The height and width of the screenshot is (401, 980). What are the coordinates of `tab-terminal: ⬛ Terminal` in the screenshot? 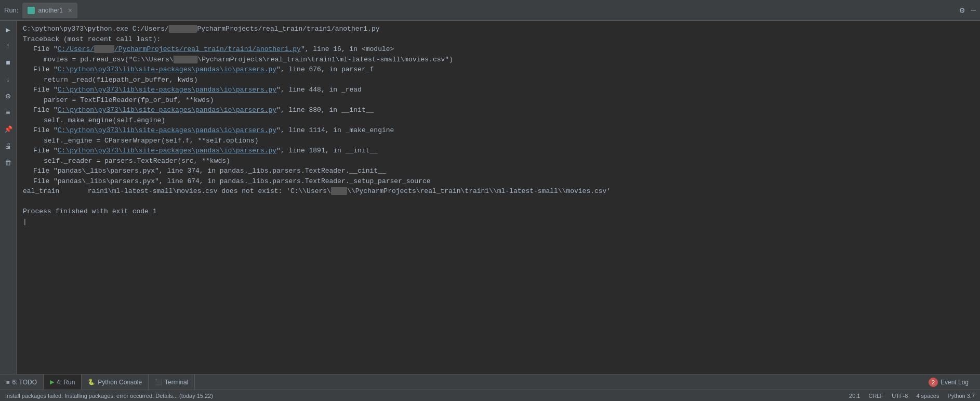 It's located at (171, 382).